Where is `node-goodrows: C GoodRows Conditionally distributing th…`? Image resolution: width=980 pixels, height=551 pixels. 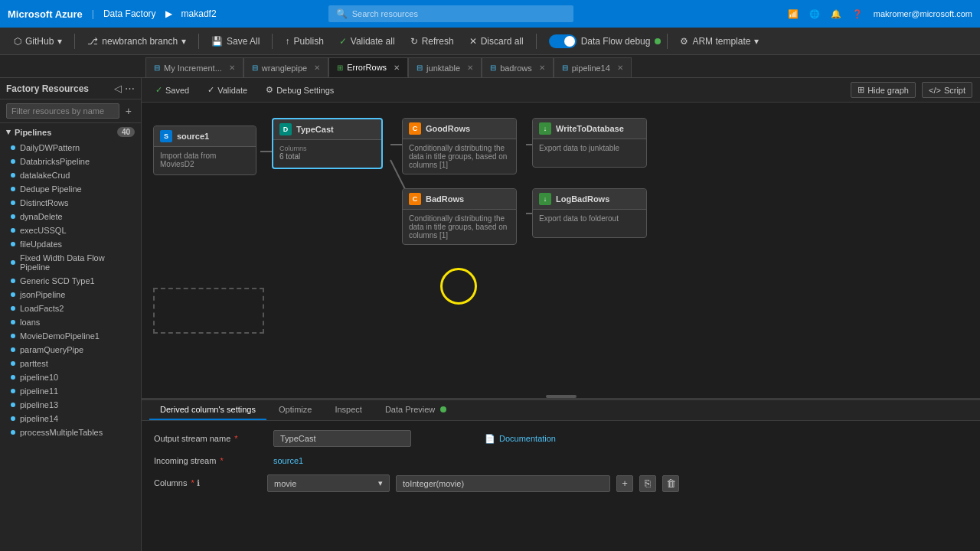
node-goodrows: C GoodRows Conditionally distributing th… is located at coordinates (459, 146).